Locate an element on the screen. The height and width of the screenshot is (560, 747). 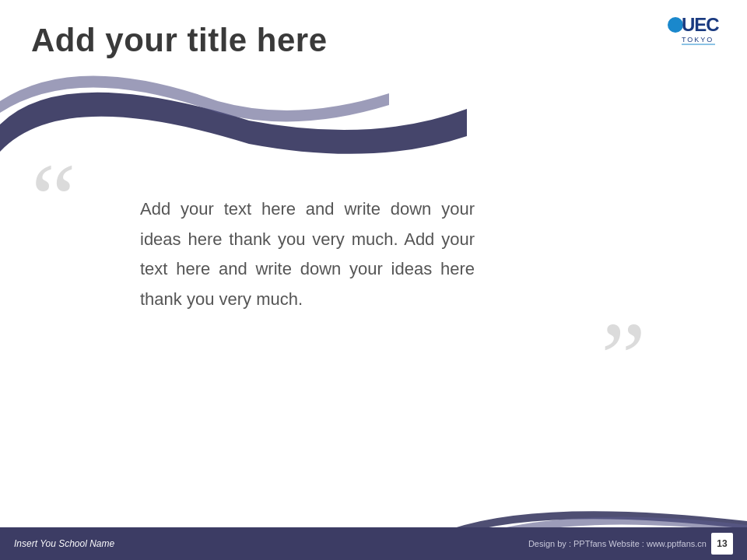
uec-logo: UEC TOKYO is located at coordinates (693, 36).